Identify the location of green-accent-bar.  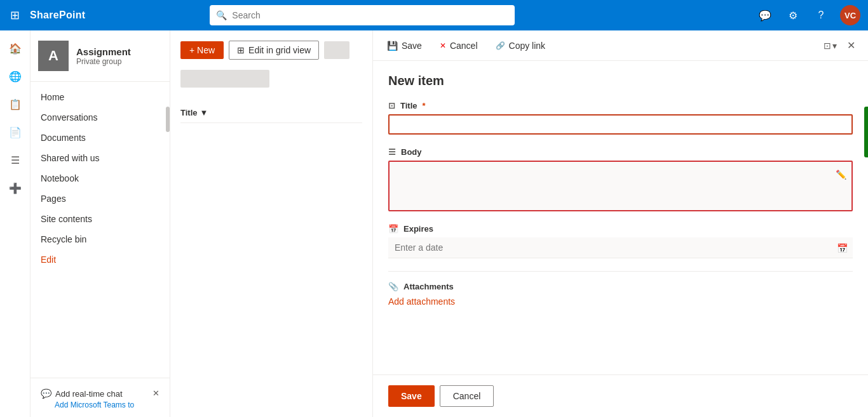
(866, 132).